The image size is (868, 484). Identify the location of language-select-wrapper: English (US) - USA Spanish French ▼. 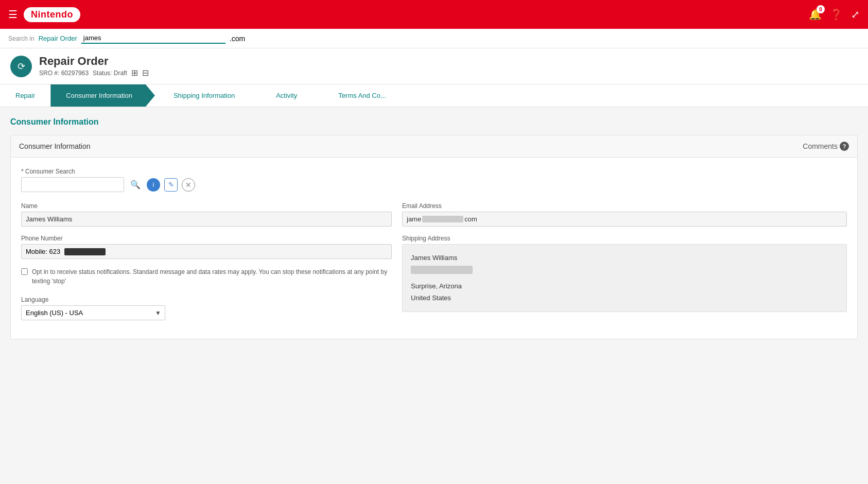
(93, 313).